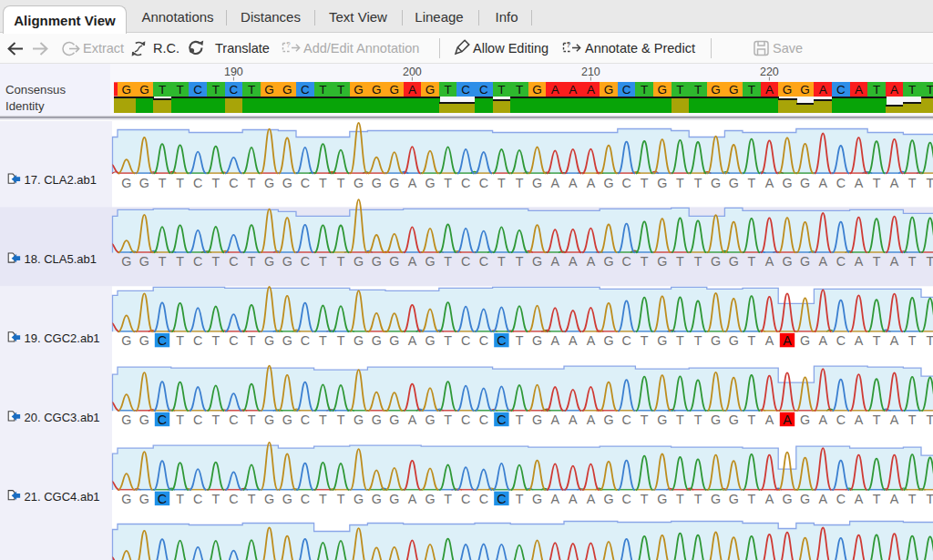  I want to click on svg-text: 200, so click(412, 72).